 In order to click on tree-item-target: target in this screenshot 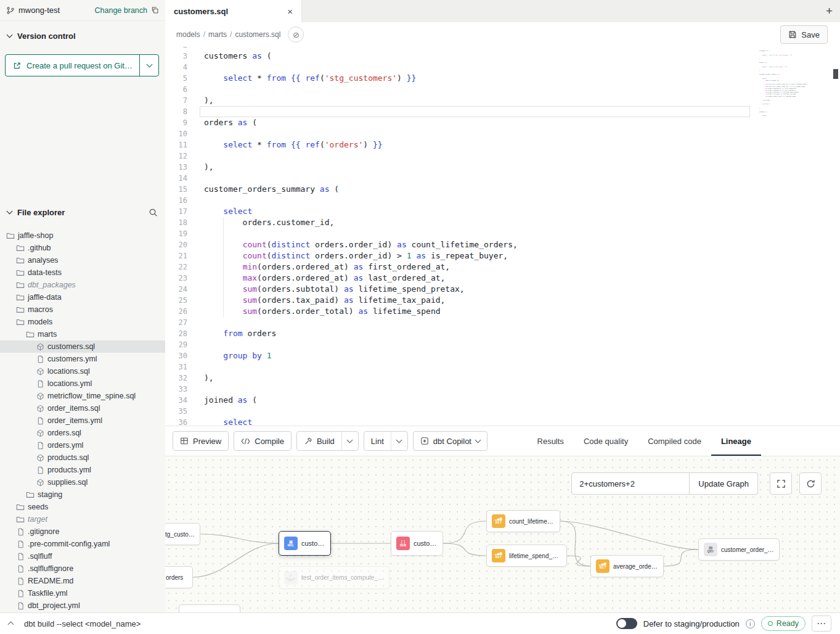, I will do `click(83, 519)`.